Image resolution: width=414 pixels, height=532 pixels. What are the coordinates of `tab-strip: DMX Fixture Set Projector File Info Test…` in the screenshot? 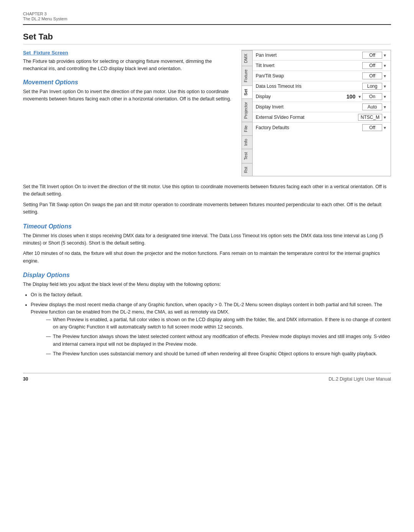 It's located at (247, 113).